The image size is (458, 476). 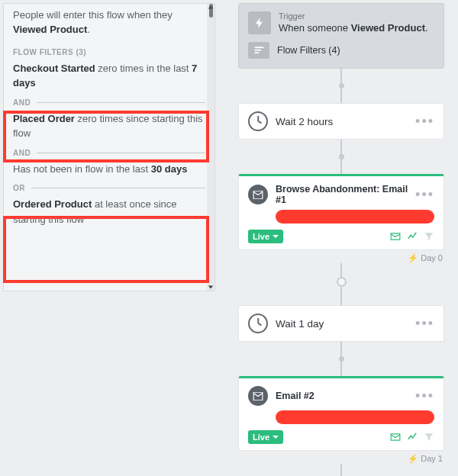 What do you see at coordinates (109, 76) in the screenshot?
I see `flow-filter-1: Checkout Started zero times in the last …` at bounding box center [109, 76].